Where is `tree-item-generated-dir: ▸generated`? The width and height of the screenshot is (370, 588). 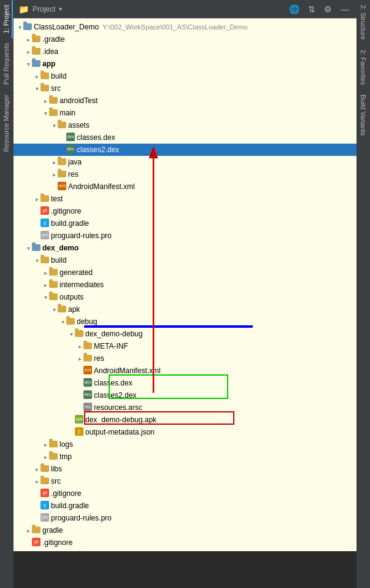 tree-item-generated-dir: ▸generated is located at coordinates (185, 273).